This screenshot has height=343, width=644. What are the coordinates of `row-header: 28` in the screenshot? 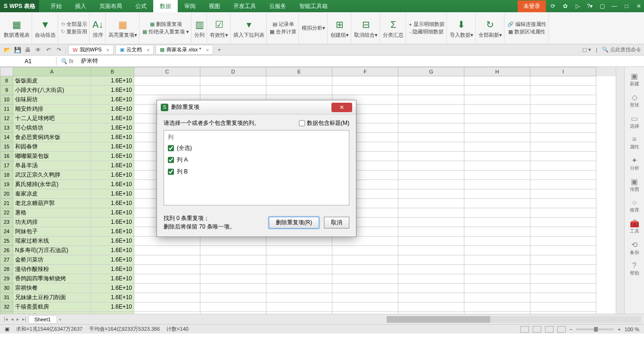 It's located at (7, 270).